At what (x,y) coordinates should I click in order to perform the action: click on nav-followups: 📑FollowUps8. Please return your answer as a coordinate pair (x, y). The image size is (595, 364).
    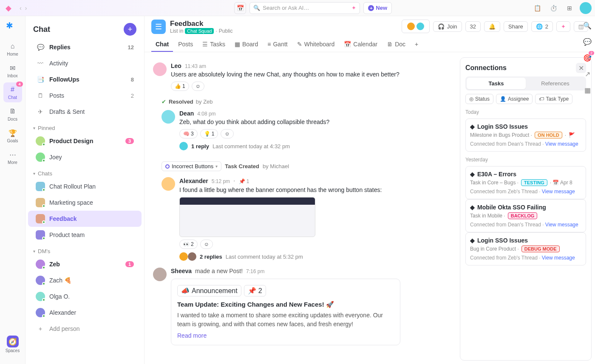
    Looking at the image, I should click on (85, 79).